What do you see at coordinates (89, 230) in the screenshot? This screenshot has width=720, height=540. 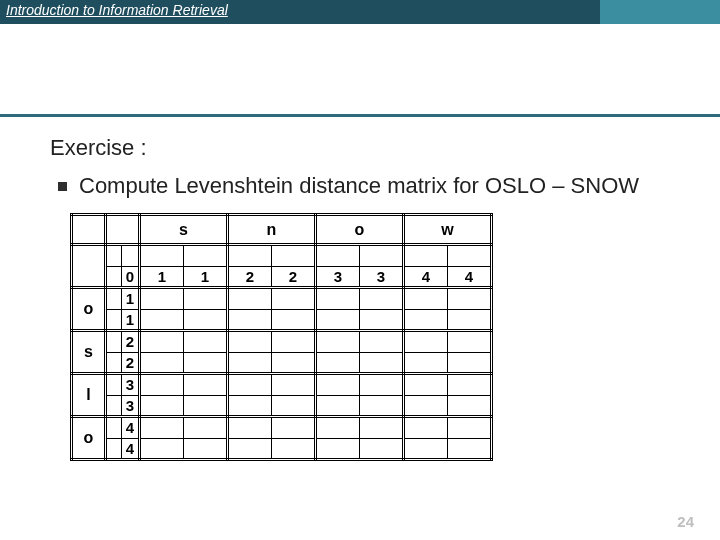 I see `corner-cell` at bounding box center [89, 230].